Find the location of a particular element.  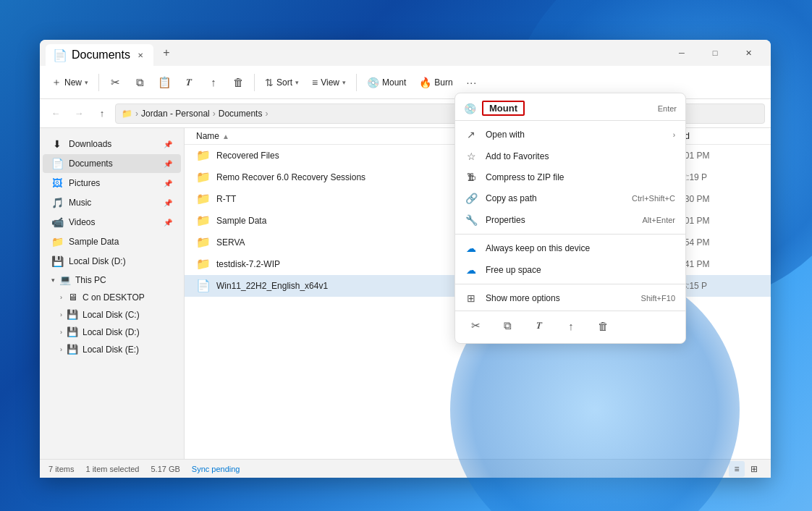

downloads-pin-icon: 📌 is located at coordinates (168, 145).